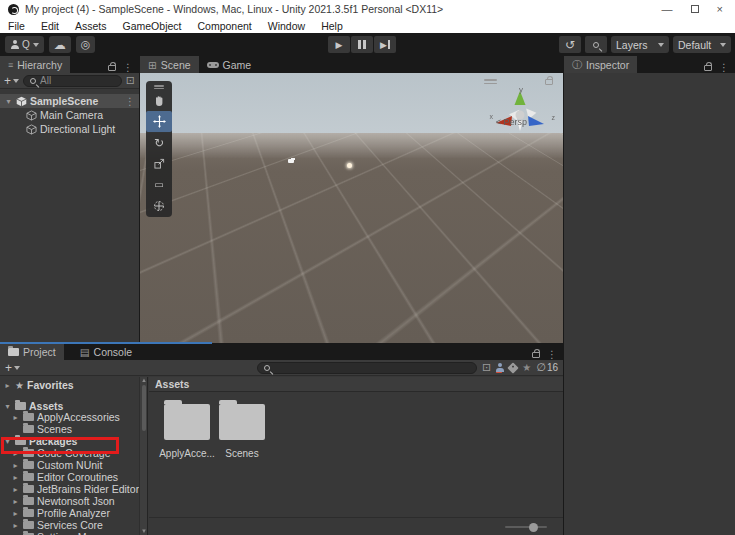 The height and width of the screenshot is (535, 735). What do you see at coordinates (78, 477) in the screenshot?
I see `tree-item-label: Editor Coroutines` at bounding box center [78, 477].